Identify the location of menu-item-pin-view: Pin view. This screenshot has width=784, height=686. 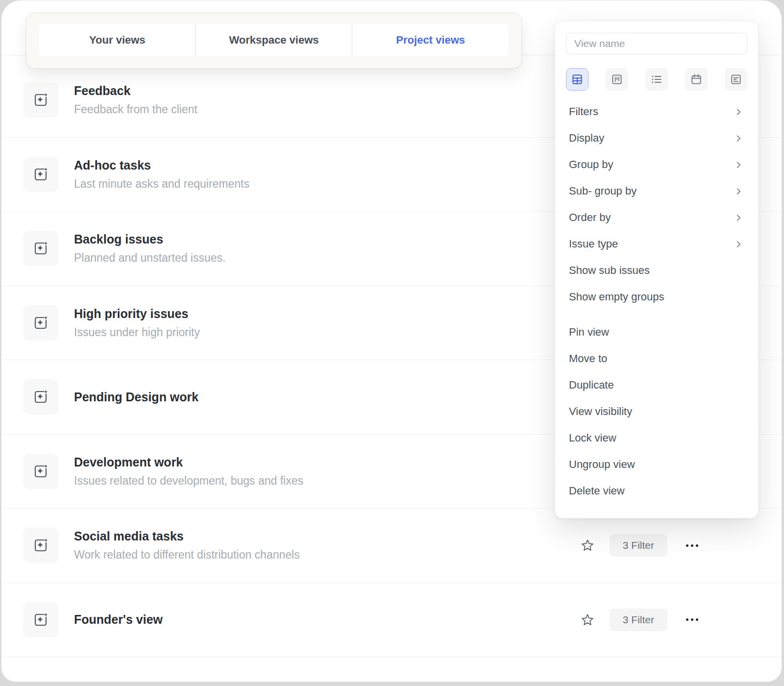
(657, 332).